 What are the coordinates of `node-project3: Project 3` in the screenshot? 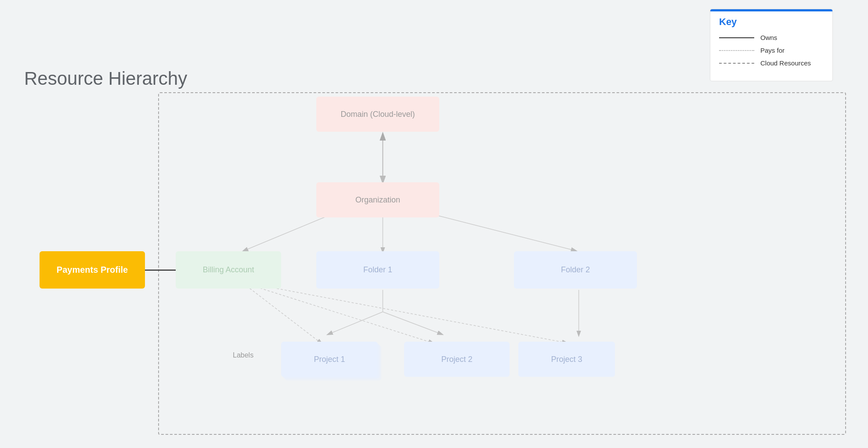 It's located at (567, 359).